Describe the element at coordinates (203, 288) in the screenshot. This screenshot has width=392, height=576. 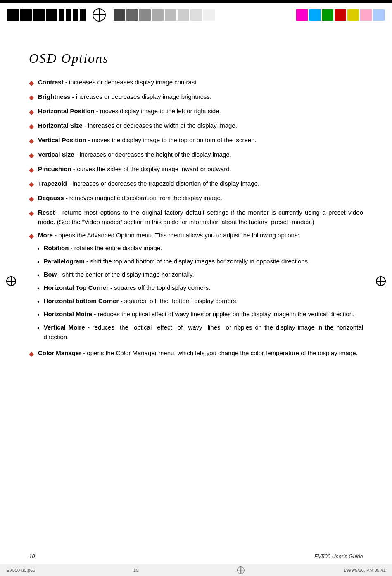
I see `sub-text-h-top-corner: Horizontal Top Corner - squares off the …` at that location.